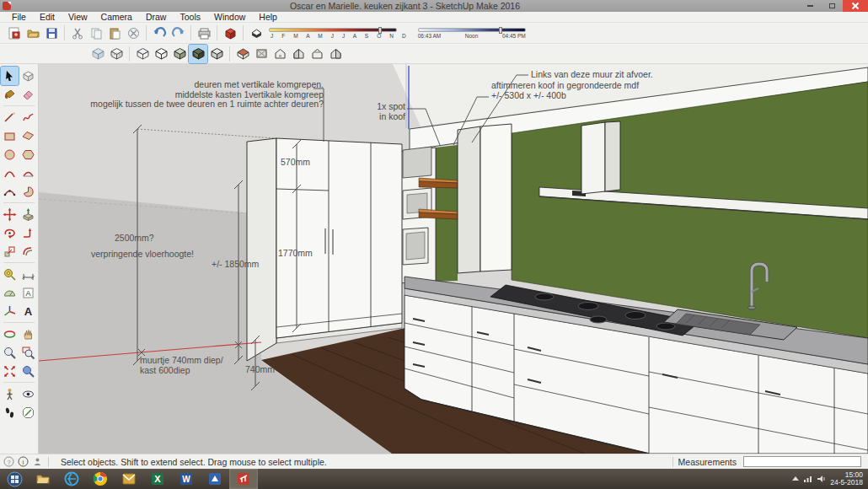 Image resolution: width=868 pixels, height=489 pixels. What do you see at coordinates (29, 233) in the screenshot?
I see `follow-me-tool` at bounding box center [29, 233].